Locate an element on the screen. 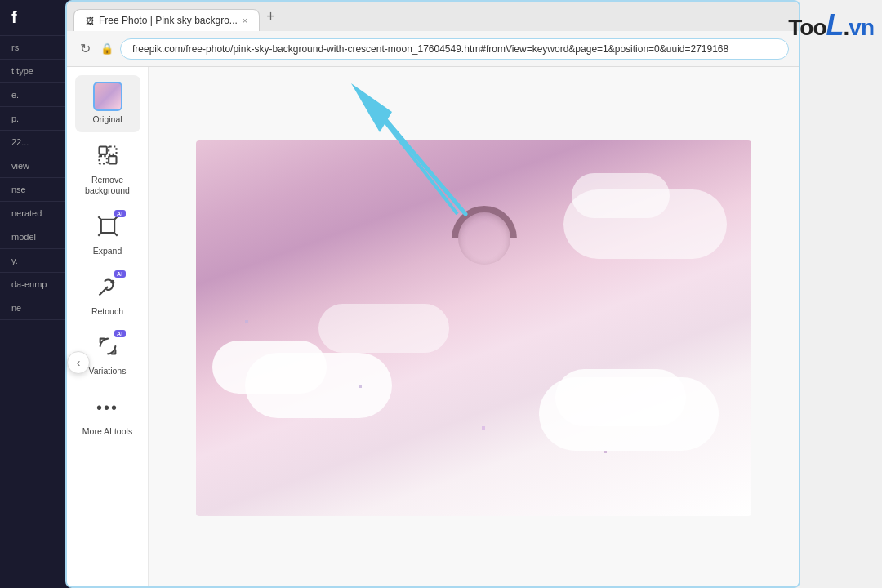 This screenshot has width=882, height=588. tool-original-icon-wrapper is located at coordinates (108, 96).